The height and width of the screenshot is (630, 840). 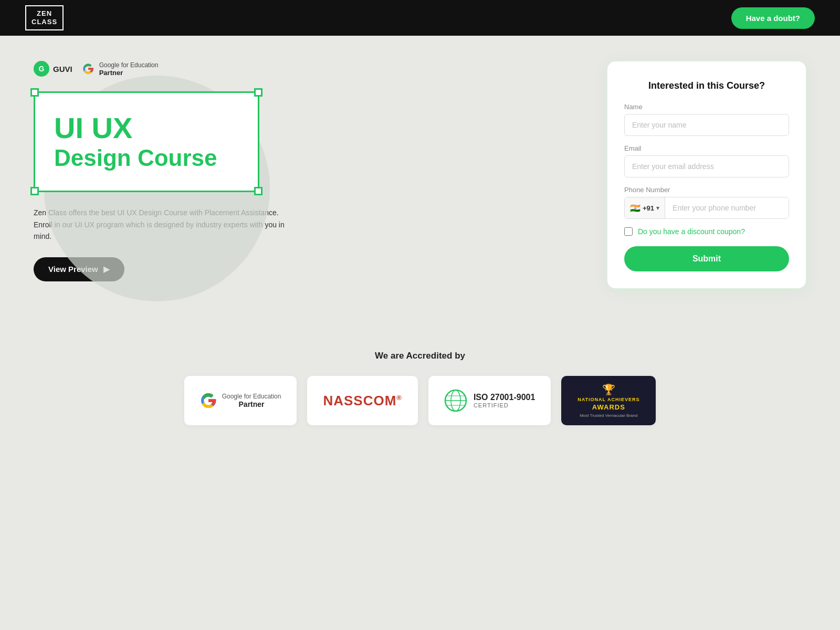 What do you see at coordinates (88, 69) in the screenshot?
I see `google-g-icon` at bounding box center [88, 69].